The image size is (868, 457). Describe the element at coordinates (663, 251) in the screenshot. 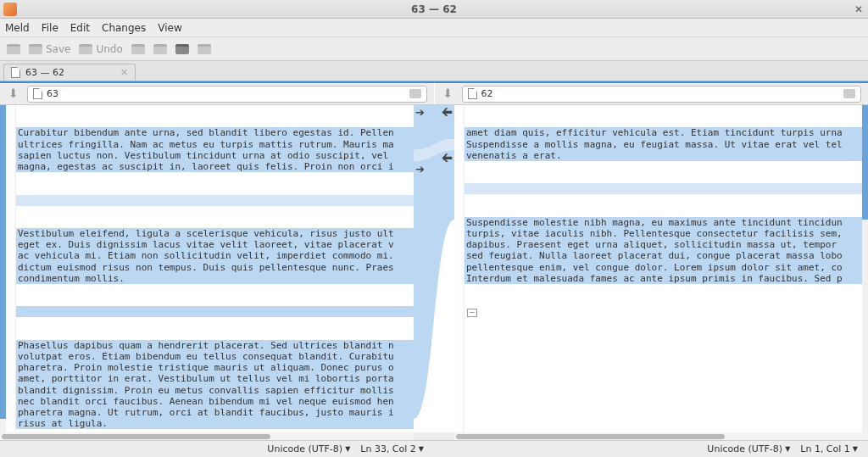

I see `diff-block: Suspendisse molestie nibh magna, eu maxi…` at that location.